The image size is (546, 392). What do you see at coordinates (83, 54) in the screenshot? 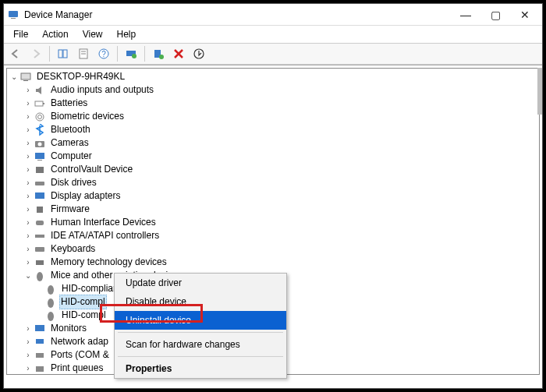
I see `properties-button` at bounding box center [83, 54].